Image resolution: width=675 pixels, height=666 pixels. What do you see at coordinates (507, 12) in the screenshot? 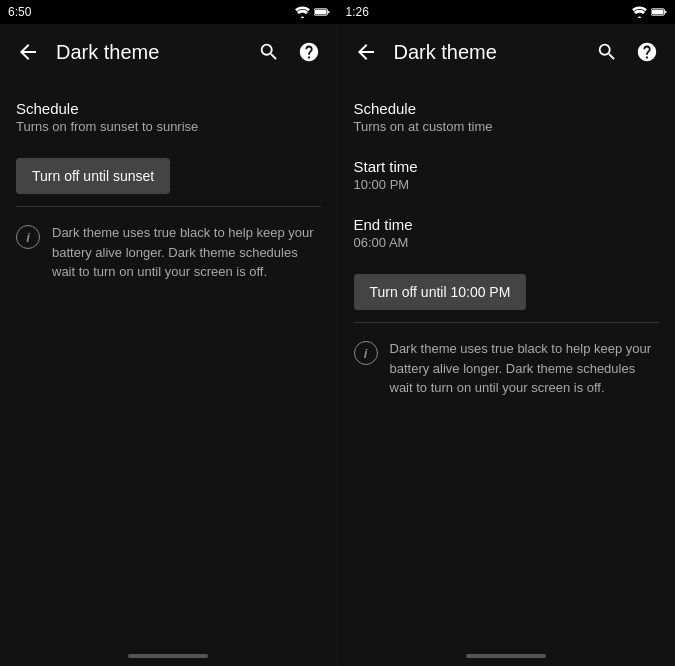
I see `right-status-bar: 1:26` at bounding box center [507, 12].